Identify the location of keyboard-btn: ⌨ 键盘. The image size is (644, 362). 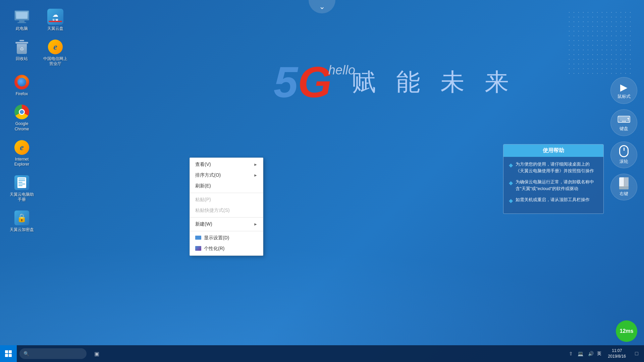
(624, 123).